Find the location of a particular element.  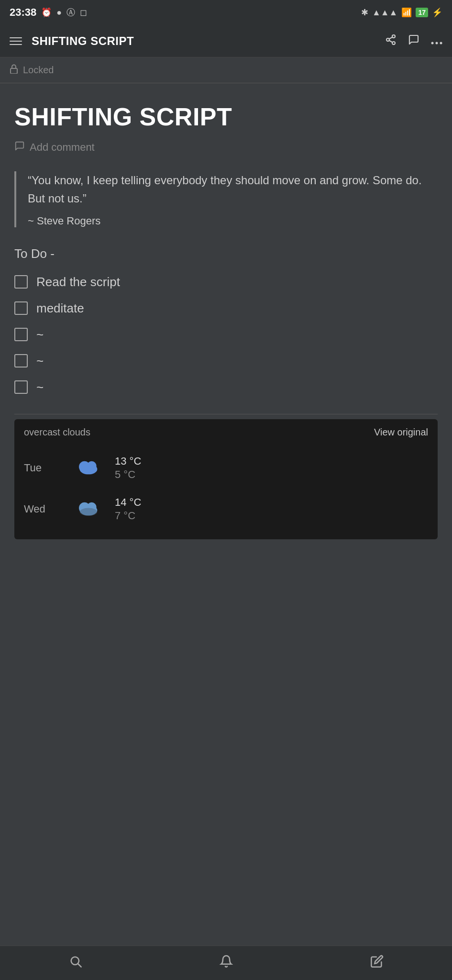

forecast-day-1: Tue is located at coordinates (43, 468).